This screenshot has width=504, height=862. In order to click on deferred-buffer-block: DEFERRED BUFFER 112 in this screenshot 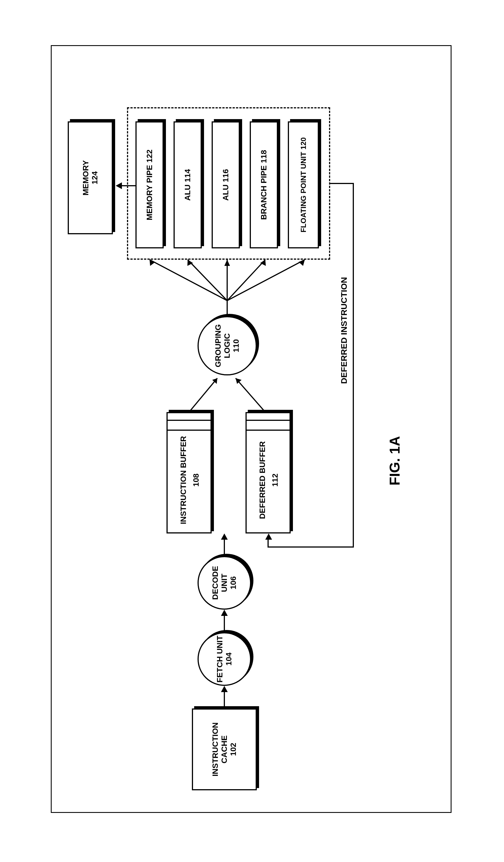, I will do `click(268, 473)`.